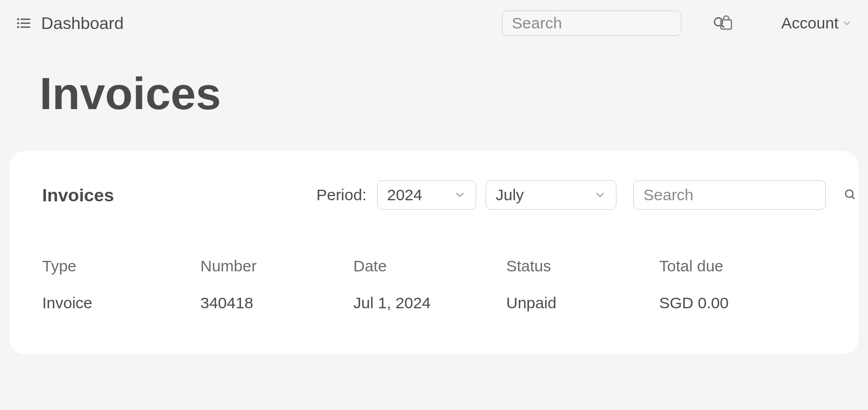  I want to click on col-status: Status, so click(583, 266).